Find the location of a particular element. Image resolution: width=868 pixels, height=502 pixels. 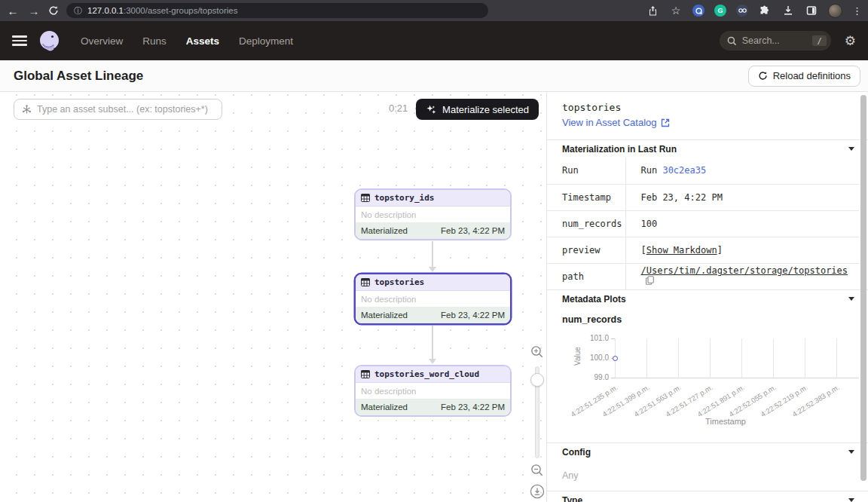

row-value: Run 30c2ea35 is located at coordinates (742, 170).